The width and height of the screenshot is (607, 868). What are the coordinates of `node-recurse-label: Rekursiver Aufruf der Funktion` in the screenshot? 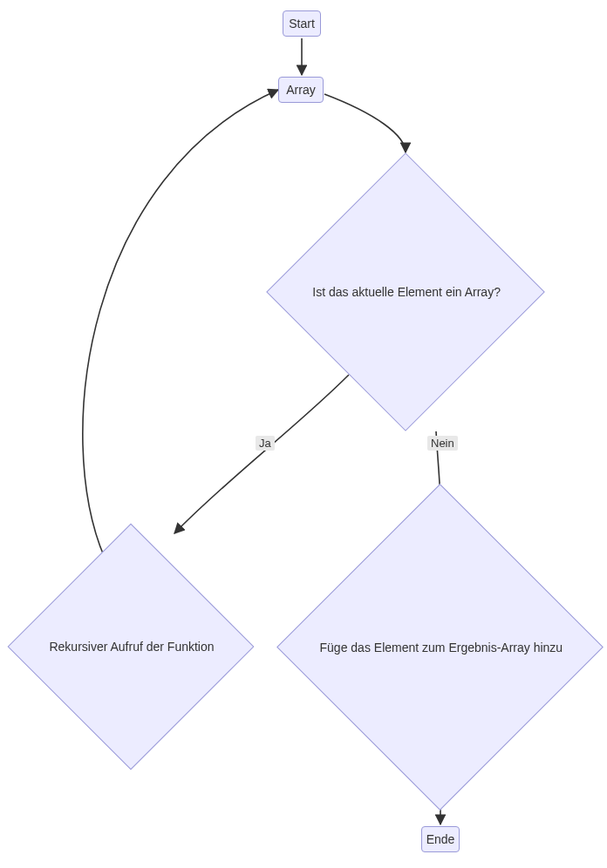 It's located at (131, 647).